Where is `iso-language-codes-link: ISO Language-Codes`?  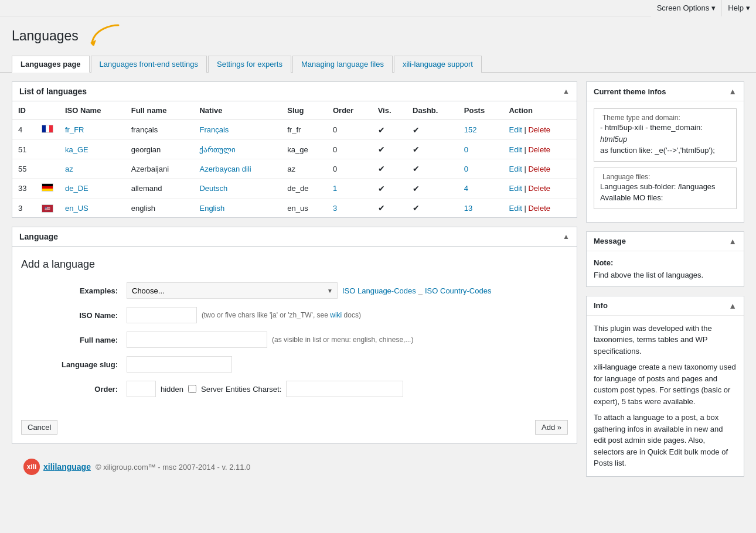
iso-language-codes-link: ISO Language-Codes is located at coordinates (379, 291).